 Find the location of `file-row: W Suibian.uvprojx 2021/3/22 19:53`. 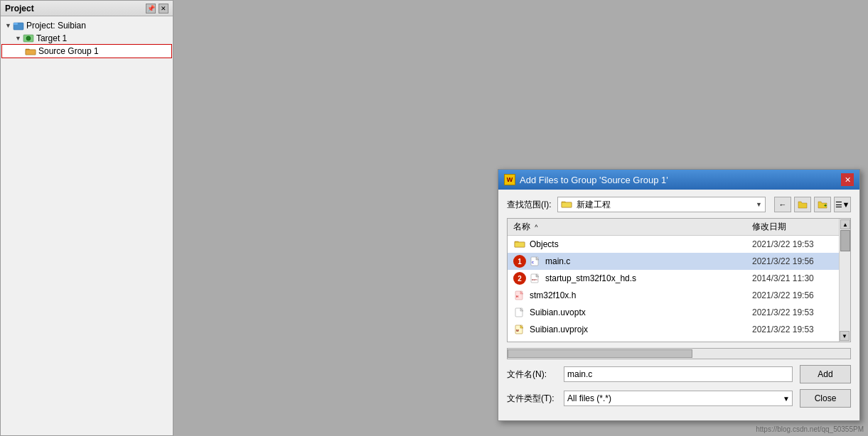

file-row: W Suibian.uvprojx 2021/3/22 19:53 is located at coordinates (679, 329).